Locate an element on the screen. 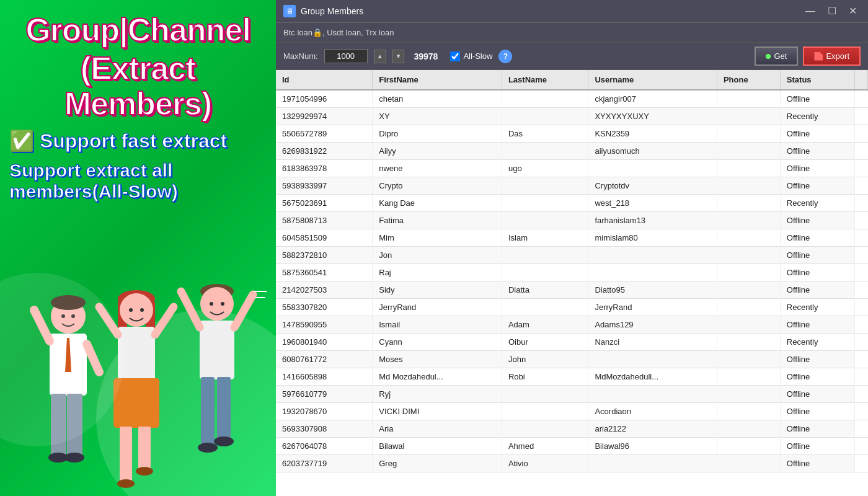 The height and width of the screenshot is (496, 868). cell-id: 6080761772 is located at coordinates (324, 360).